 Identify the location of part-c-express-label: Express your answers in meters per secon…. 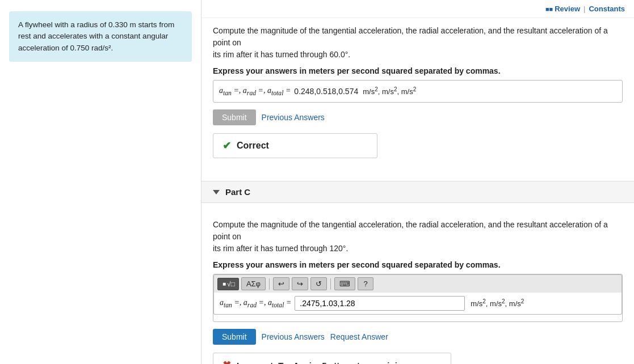
(418, 265).